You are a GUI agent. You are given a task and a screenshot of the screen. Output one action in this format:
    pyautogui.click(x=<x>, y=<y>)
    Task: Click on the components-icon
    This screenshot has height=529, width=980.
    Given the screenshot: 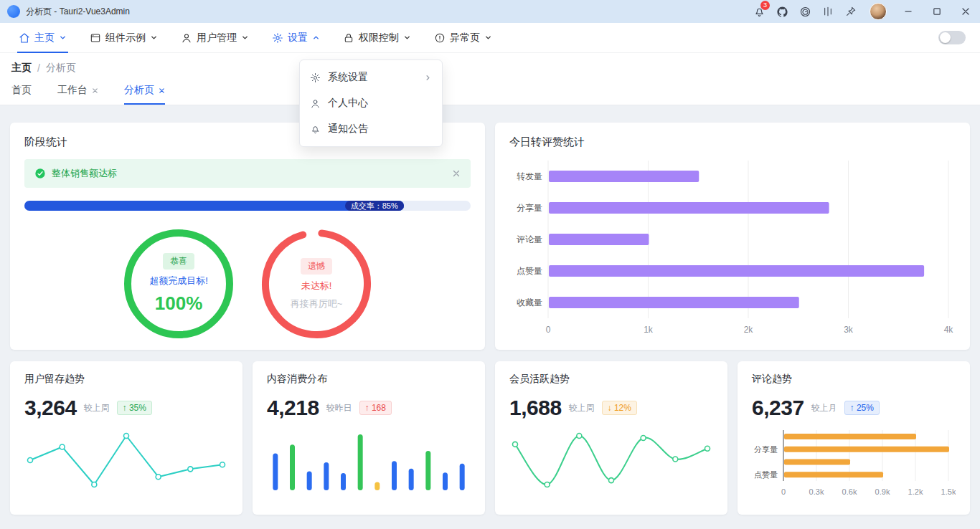 What is the action you would take?
    pyautogui.click(x=95, y=38)
    